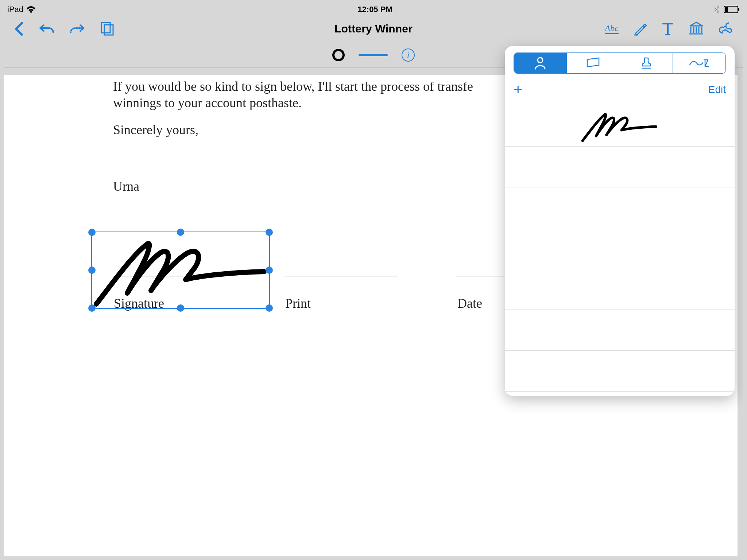 This screenshot has height=560, width=747. I want to click on sender-name: Urna, so click(126, 186).